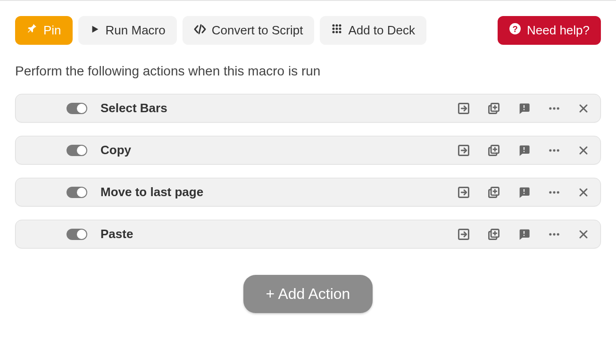  I want to click on instruction-text: Perform the following actions when this …, so click(308, 71).